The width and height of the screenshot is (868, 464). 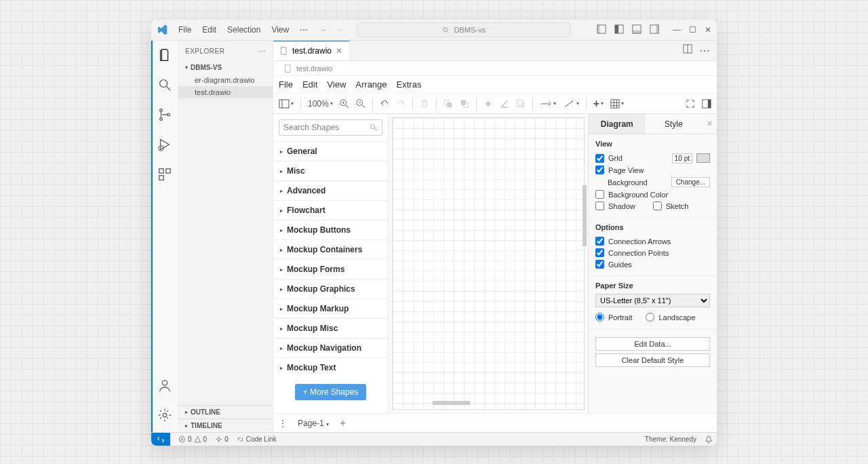 I want to click on vertical-scrollbar, so click(x=585, y=258).